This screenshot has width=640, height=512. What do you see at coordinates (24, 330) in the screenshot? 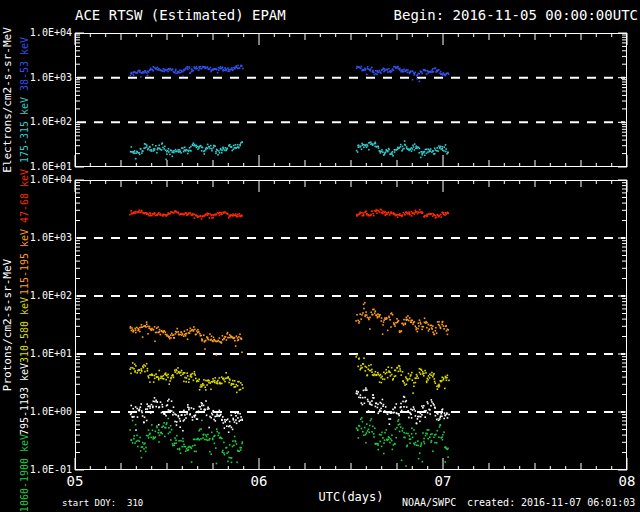
I see `series-label-310-580-keV: 310-580 keV` at bounding box center [24, 330].